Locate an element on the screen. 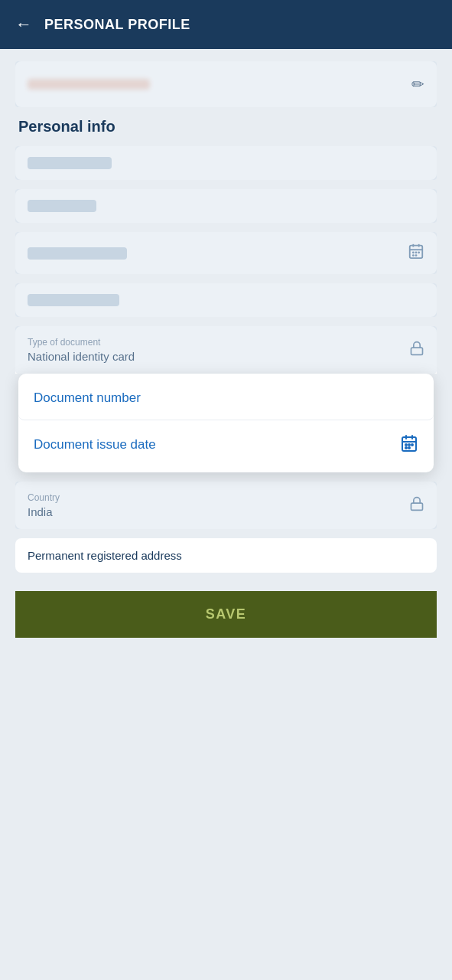  document-type-field: Type of document National identity card is located at coordinates (226, 350).